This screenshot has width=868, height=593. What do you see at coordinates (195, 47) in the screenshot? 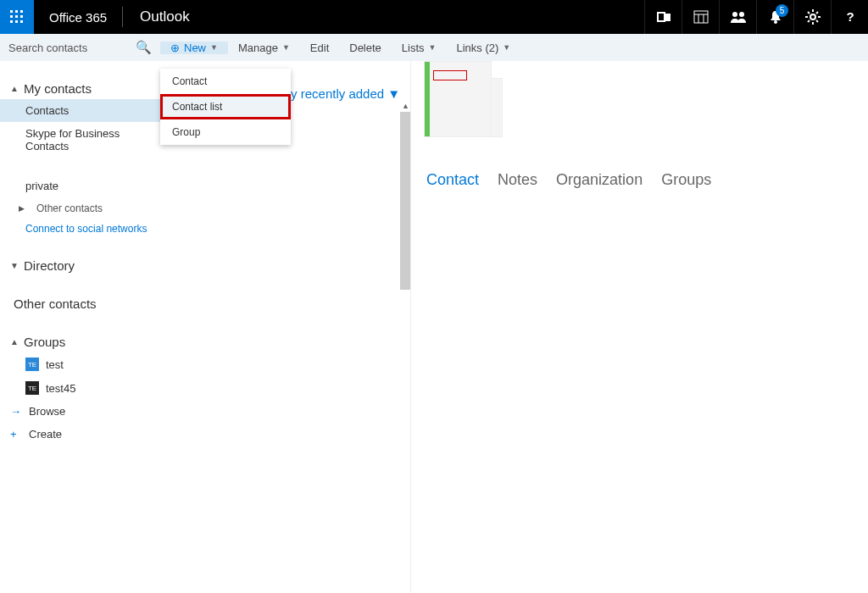
I see `new-label: New` at bounding box center [195, 47].